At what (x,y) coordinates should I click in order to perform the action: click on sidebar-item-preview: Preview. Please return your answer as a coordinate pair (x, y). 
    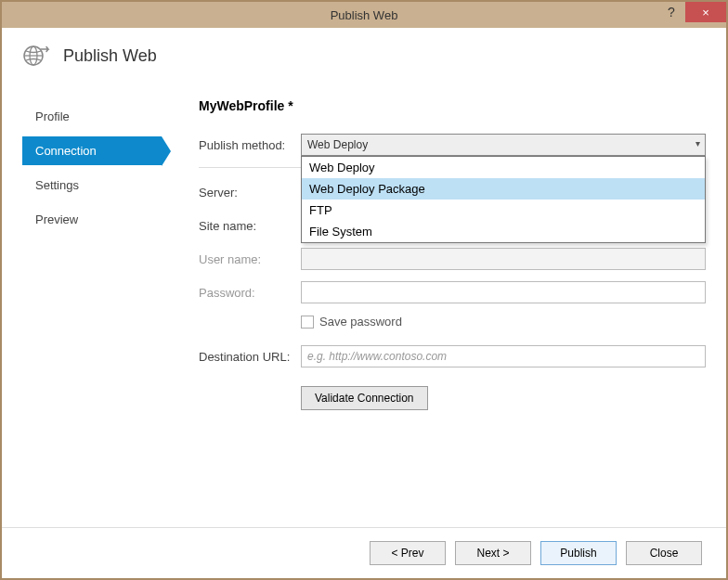
    Looking at the image, I should click on (92, 219).